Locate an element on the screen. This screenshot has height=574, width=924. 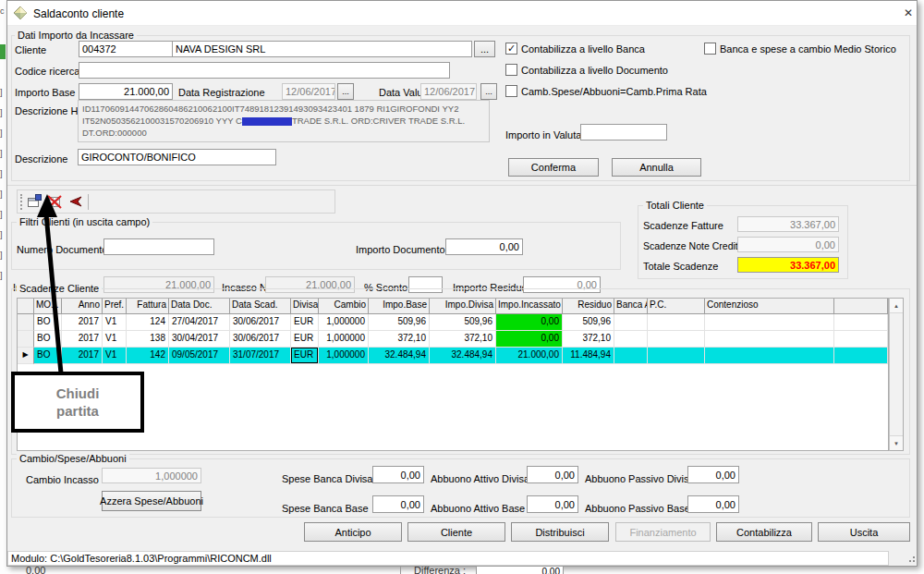
column-header: Impo.Divisa is located at coordinates (463, 307).